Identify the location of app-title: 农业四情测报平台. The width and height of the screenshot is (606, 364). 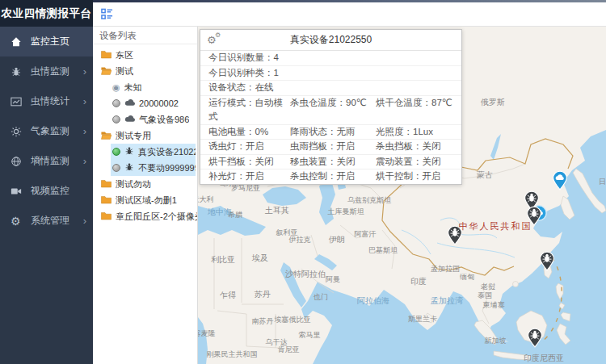
(47, 13).